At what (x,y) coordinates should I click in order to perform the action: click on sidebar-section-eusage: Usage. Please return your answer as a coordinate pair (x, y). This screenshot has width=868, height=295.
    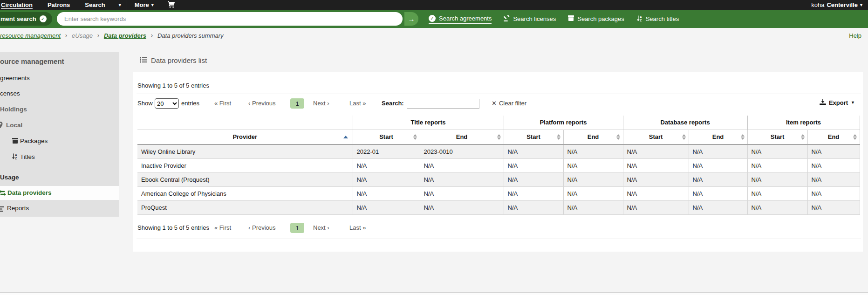
    Looking at the image, I should click on (60, 177).